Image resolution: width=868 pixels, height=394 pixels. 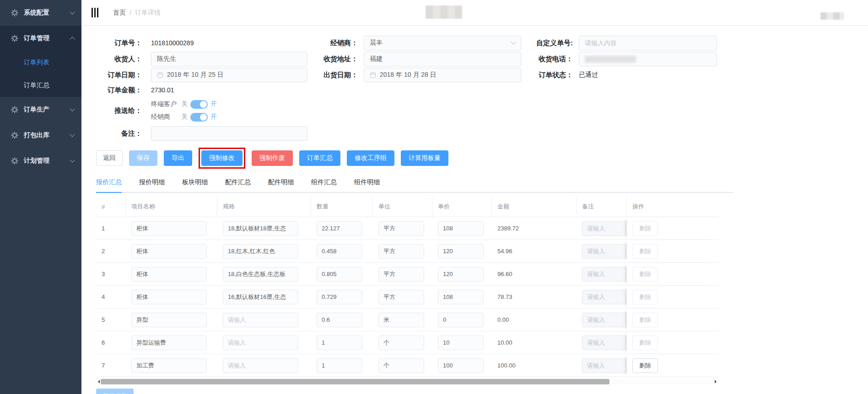 I want to click on toggle-on-label: 开, so click(x=214, y=104).